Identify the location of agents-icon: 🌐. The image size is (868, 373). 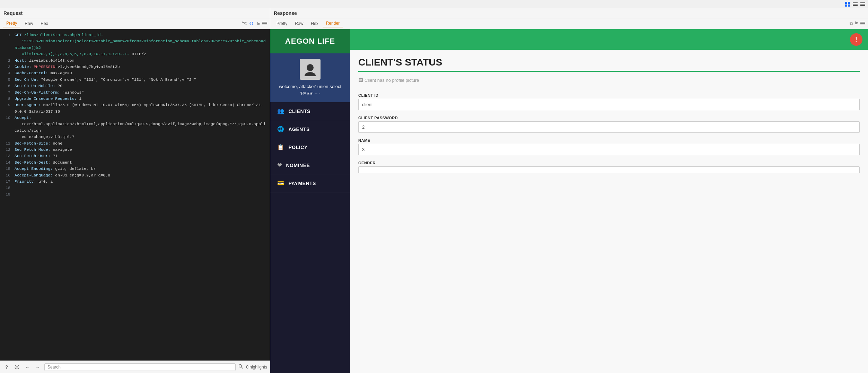
(281, 129).